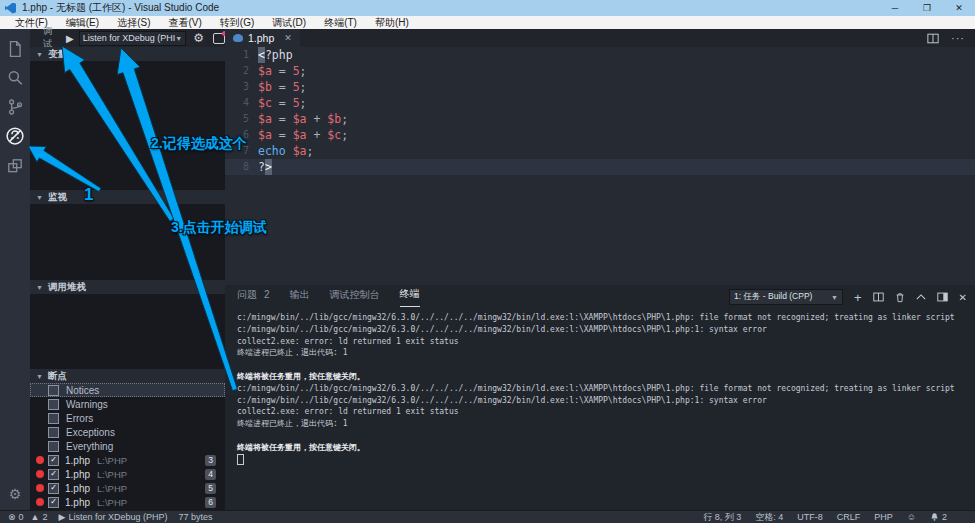 The image size is (975, 523). I want to click on breakpoint-filter-exceptions: Exceptions, so click(128, 432).